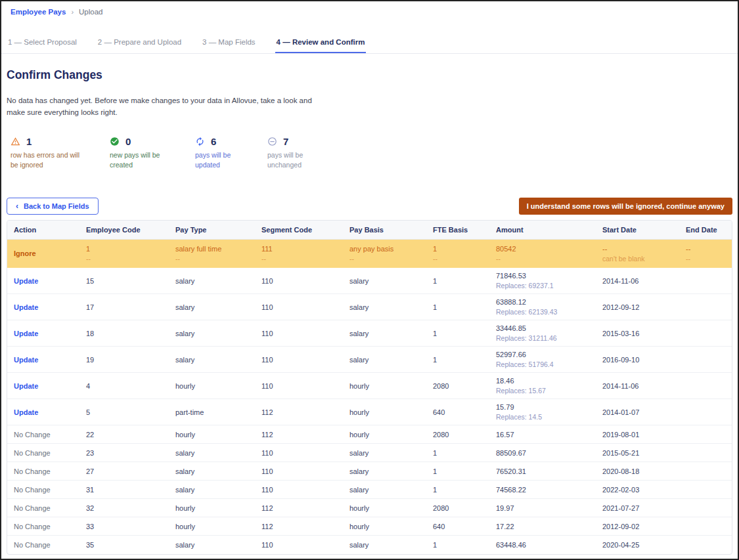 The width and height of the screenshot is (739, 560). I want to click on stat-count: 0, so click(128, 142).